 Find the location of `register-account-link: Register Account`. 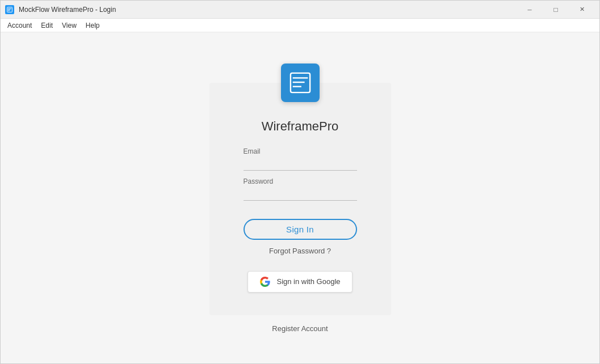

register-account-link: Register Account is located at coordinates (300, 329).